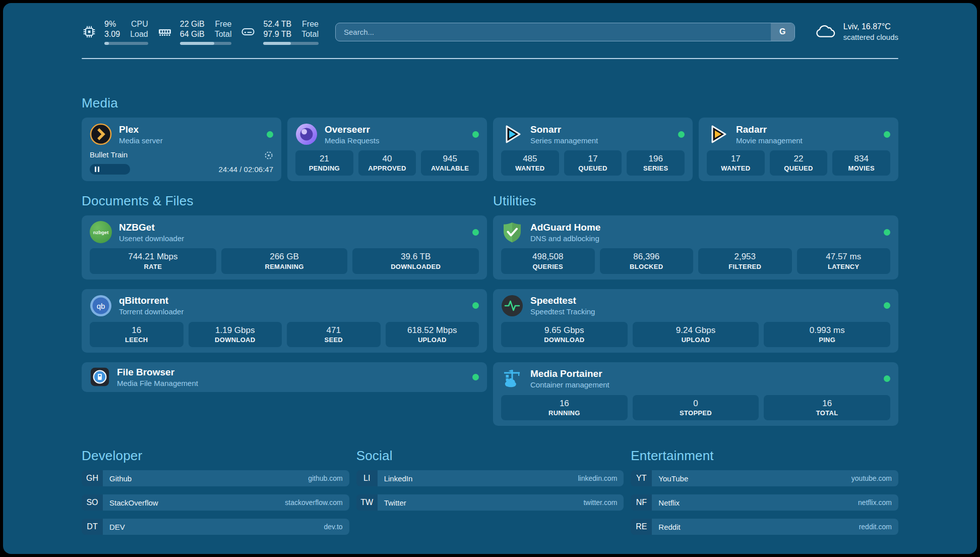 This screenshot has width=980, height=557. Describe the element at coordinates (825, 32) in the screenshot. I see `cloud-icon` at that location.